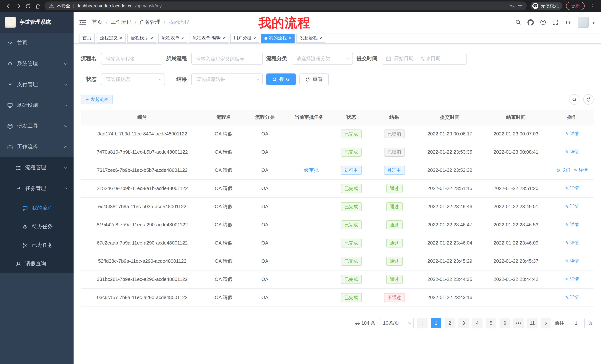  What do you see at coordinates (37, 208) in the screenshot?
I see `sidebar-item-my-process: 我的流程` at bounding box center [37, 208].